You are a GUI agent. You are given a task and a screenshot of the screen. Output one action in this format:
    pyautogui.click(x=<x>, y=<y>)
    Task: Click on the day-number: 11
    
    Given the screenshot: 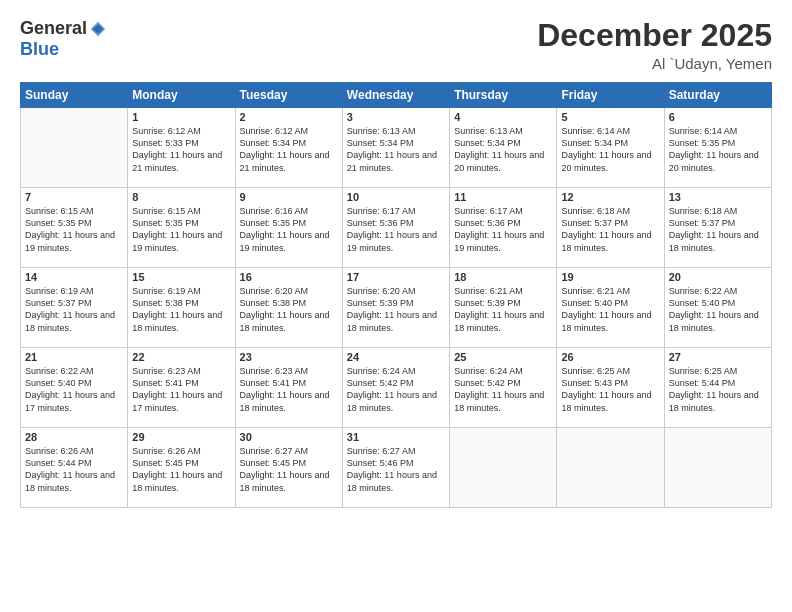 What is the action you would take?
    pyautogui.click(x=503, y=197)
    